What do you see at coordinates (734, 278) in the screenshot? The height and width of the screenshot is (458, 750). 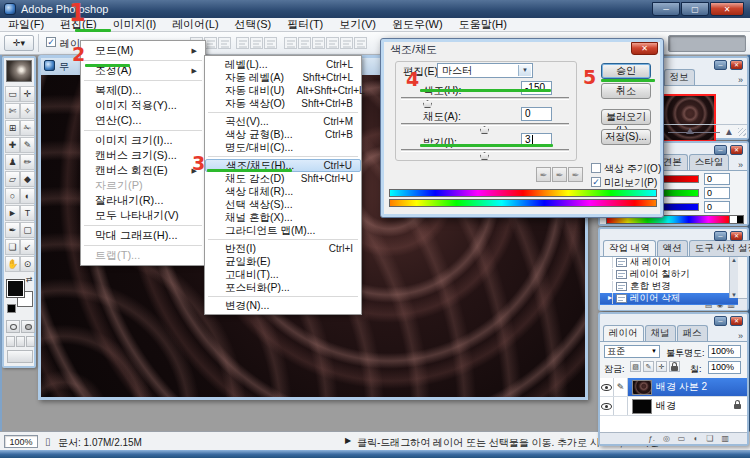 I see `history-scrollbar: ▲ ▼` at bounding box center [734, 278].